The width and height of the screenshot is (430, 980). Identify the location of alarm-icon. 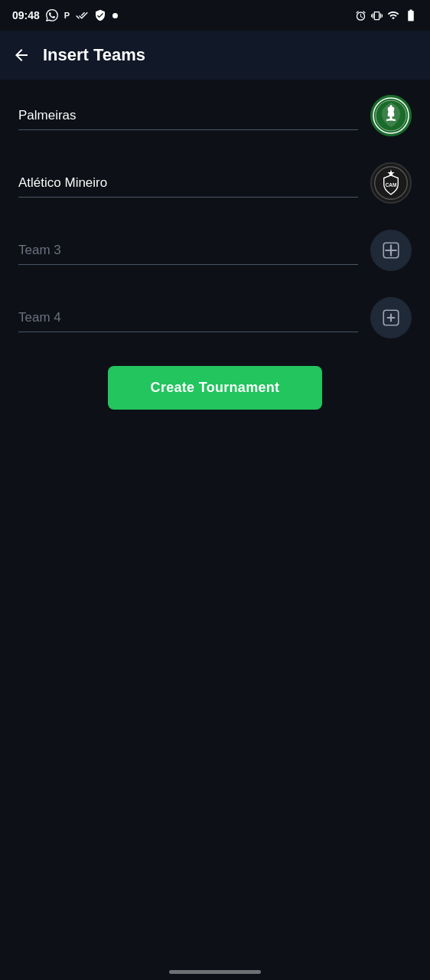
(361, 15).